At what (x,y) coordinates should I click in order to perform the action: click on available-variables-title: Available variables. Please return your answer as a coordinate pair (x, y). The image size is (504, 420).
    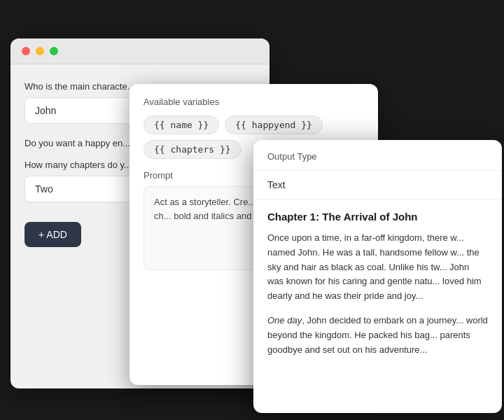
    Looking at the image, I should click on (253, 99).